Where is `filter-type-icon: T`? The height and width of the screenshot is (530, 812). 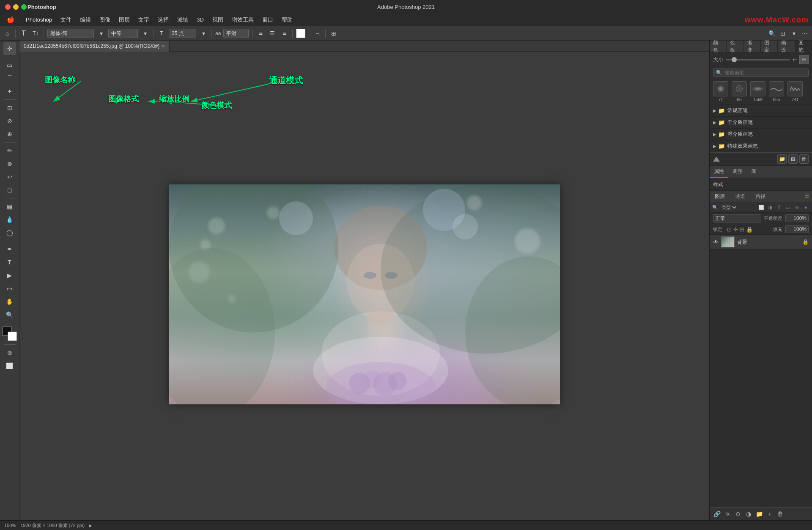 filter-type-icon: T is located at coordinates (779, 207).